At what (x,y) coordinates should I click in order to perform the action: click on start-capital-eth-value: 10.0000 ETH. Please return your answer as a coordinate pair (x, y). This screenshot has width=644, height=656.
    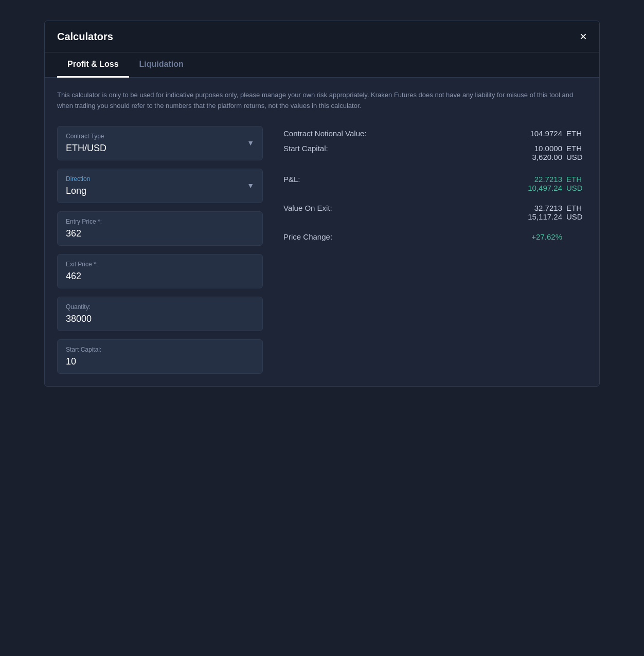
    Looking at the image, I should click on (497, 148).